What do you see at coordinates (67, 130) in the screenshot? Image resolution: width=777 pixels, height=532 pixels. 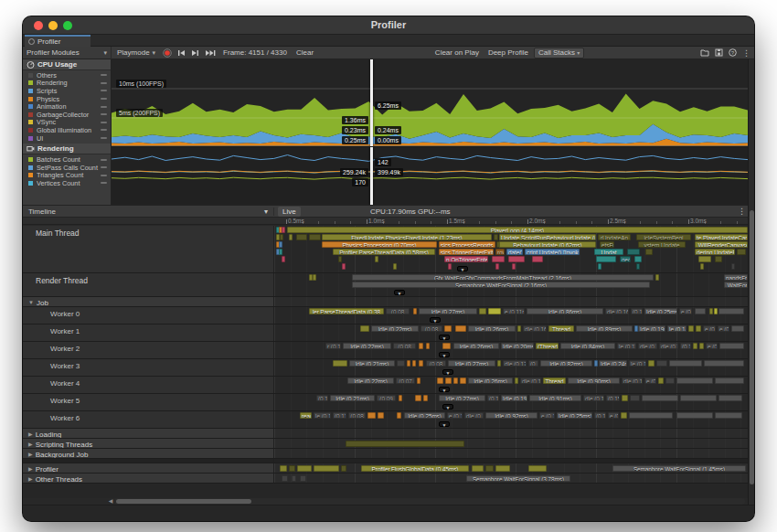 I see `legend-item: Global Illumination` at bounding box center [67, 130].